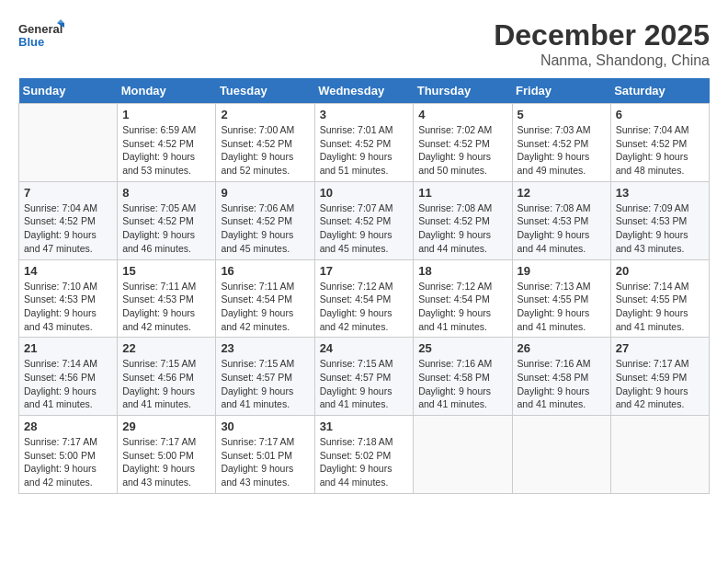 The height and width of the screenshot is (563, 728). What do you see at coordinates (166, 307) in the screenshot?
I see `day-info: Sunrise: 7:11 AMSunset: 4:53 PMDaylight:…` at bounding box center [166, 307].